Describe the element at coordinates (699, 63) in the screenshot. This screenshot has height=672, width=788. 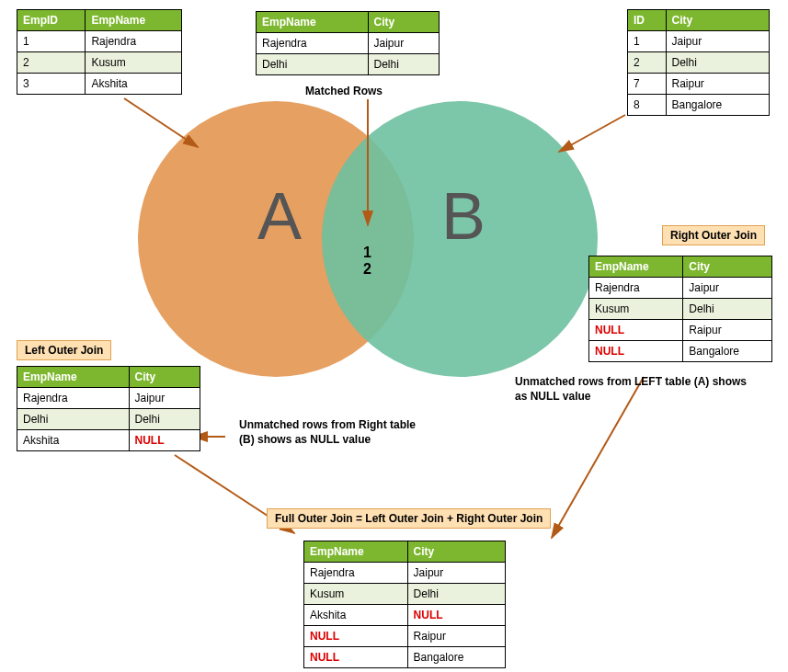
I see `table-b: IDCity 1Jaipur 2Delhi 7Raipur 8Bangalore` at that location.